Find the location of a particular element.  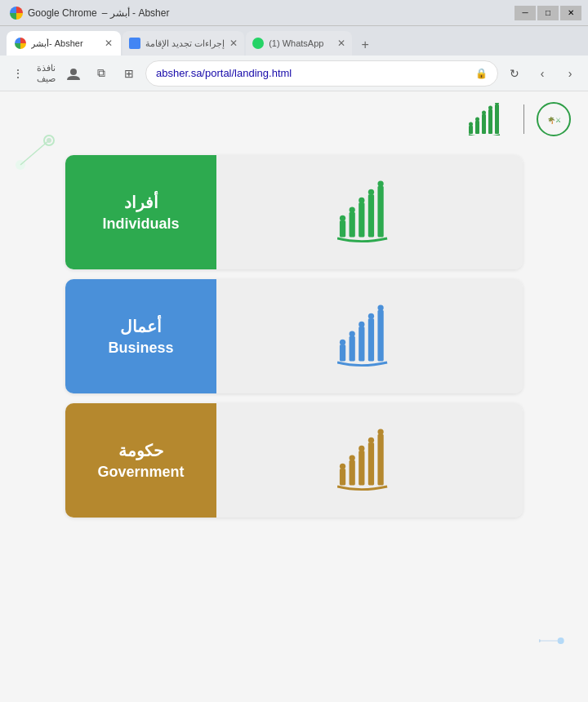

government-icon-area is located at coordinates (369, 460).